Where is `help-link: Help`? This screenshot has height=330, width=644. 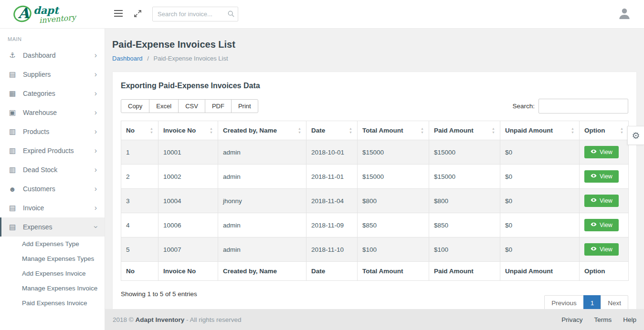 help-link: Help is located at coordinates (630, 320).